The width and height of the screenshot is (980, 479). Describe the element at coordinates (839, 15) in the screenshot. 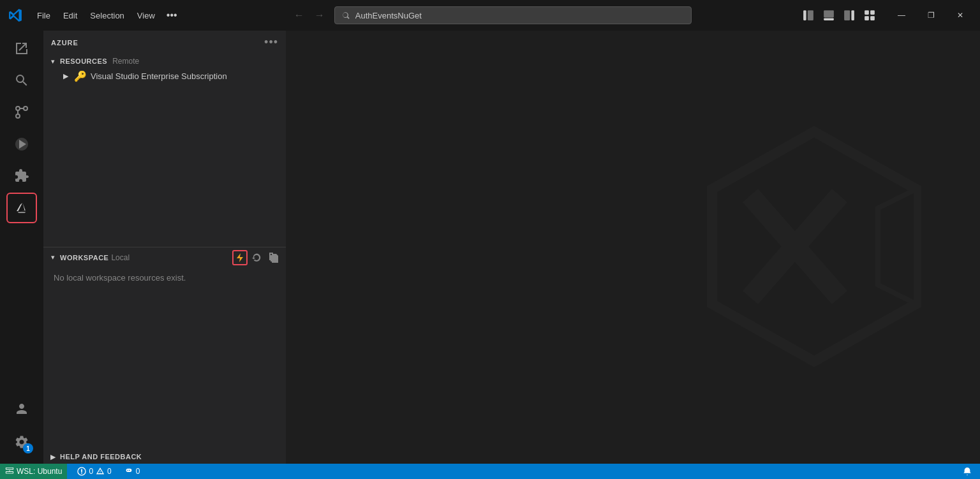

I see `title-layout-actions` at that location.